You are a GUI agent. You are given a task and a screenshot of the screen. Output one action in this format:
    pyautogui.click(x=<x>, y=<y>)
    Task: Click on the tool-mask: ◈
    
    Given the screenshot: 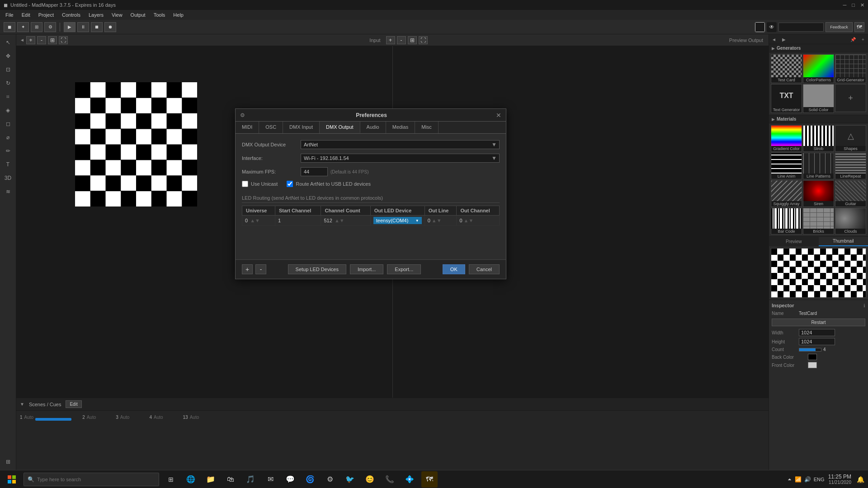 What is the action you would take?
    pyautogui.click(x=8, y=110)
    